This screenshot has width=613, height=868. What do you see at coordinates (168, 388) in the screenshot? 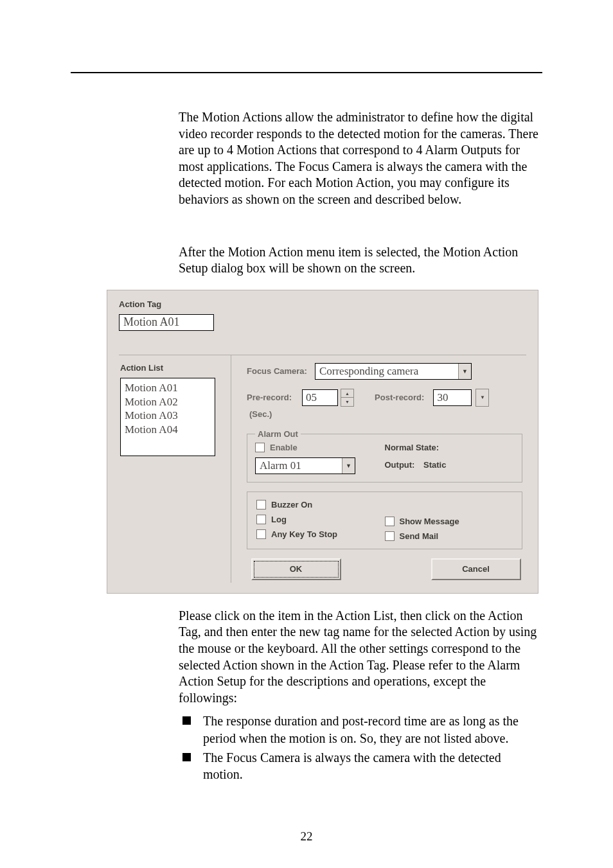
I see `list-item: Motion A01` at bounding box center [168, 388].